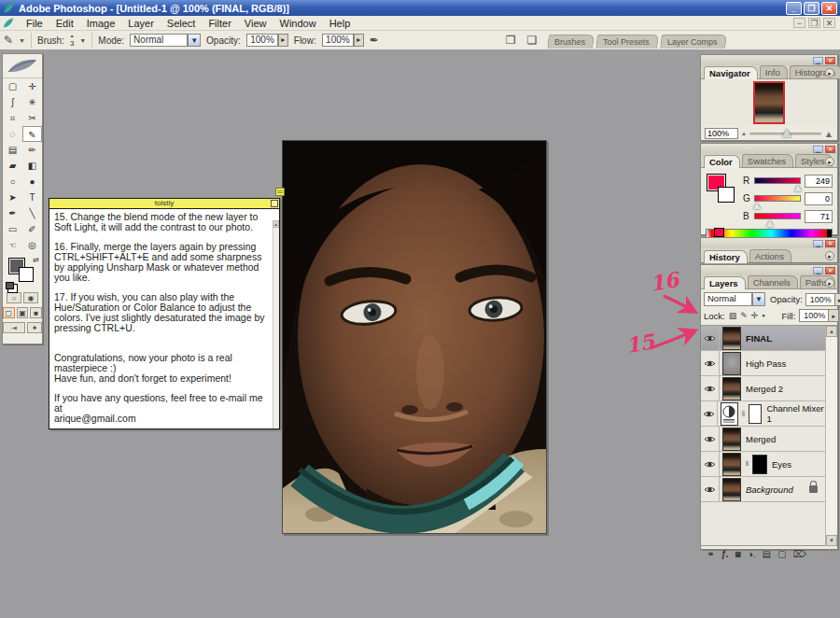 The width and height of the screenshot is (840, 618). What do you see at coordinates (299, 23) in the screenshot?
I see `menu-window: Window` at bounding box center [299, 23].